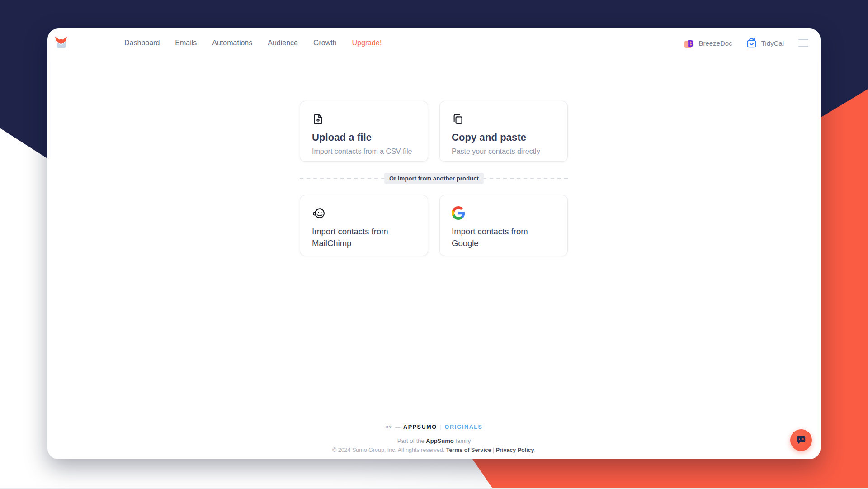 This screenshot has height=489, width=868. Describe the element at coordinates (439, 441) in the screenshot. I see `family-brand: AppSumo` at that location.